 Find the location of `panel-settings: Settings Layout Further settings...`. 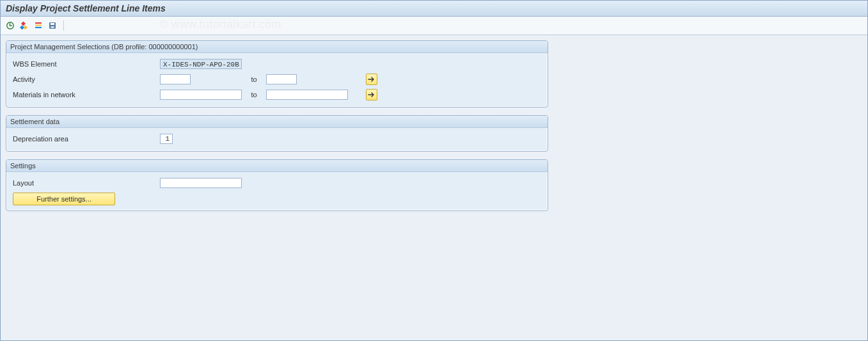

panel-settings: Settings Layout Further settings... is located at coordinates (277, 186).